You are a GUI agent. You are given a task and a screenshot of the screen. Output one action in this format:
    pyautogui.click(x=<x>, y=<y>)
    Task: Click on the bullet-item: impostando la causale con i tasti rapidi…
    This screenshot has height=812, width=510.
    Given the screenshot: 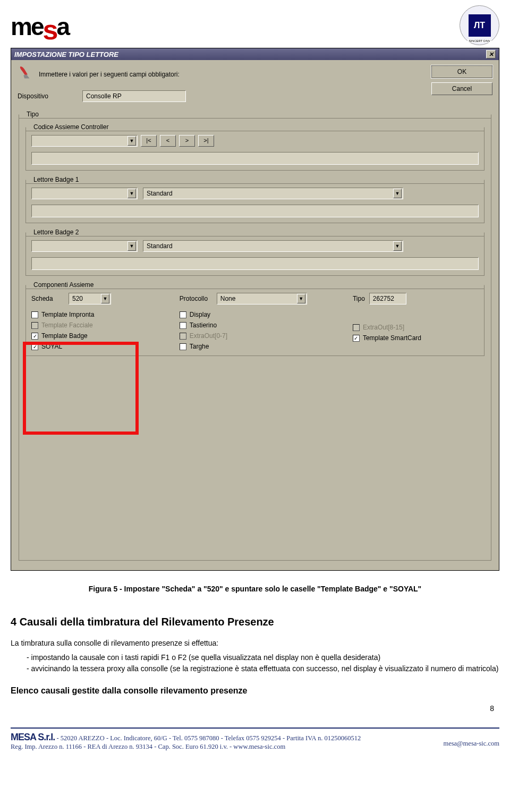 What is the action you would take?
    pyautogui.click(x=263, y=658)
    